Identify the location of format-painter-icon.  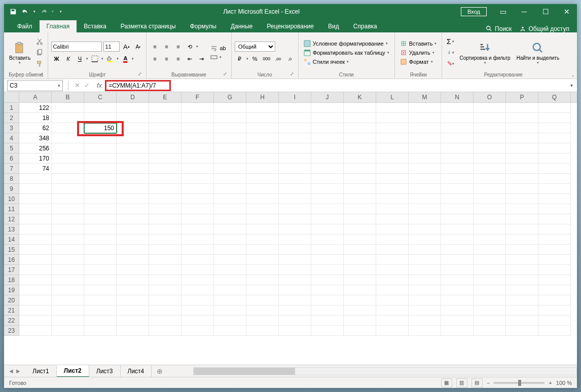
(40, 64).